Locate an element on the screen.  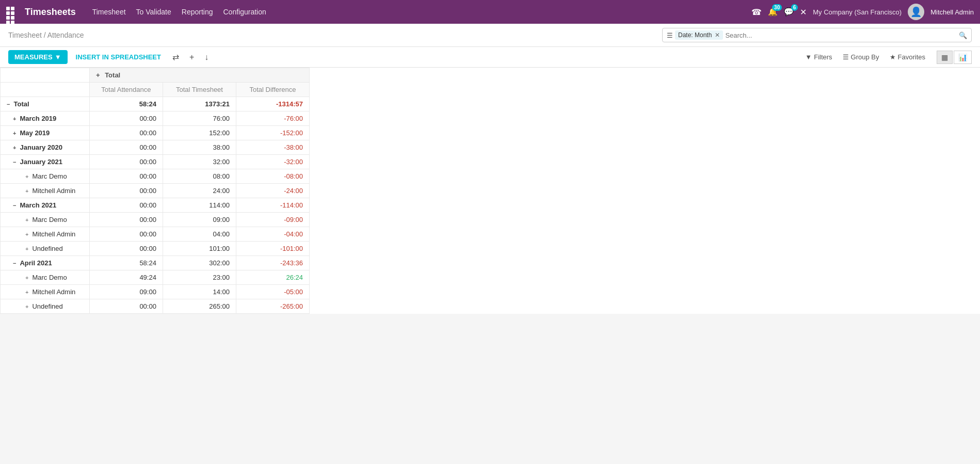
table-row: − Total58:241373:21-1314:57 is located at coordinates (155, 104).